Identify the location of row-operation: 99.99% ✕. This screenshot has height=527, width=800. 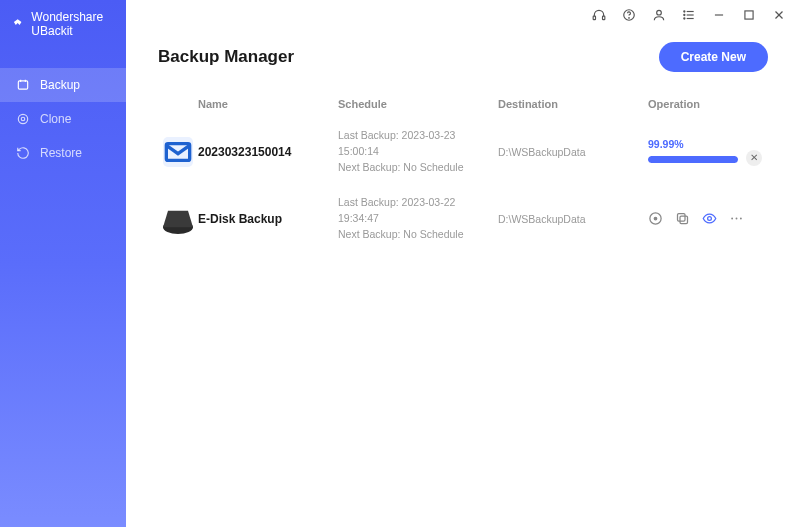
(708, 152).